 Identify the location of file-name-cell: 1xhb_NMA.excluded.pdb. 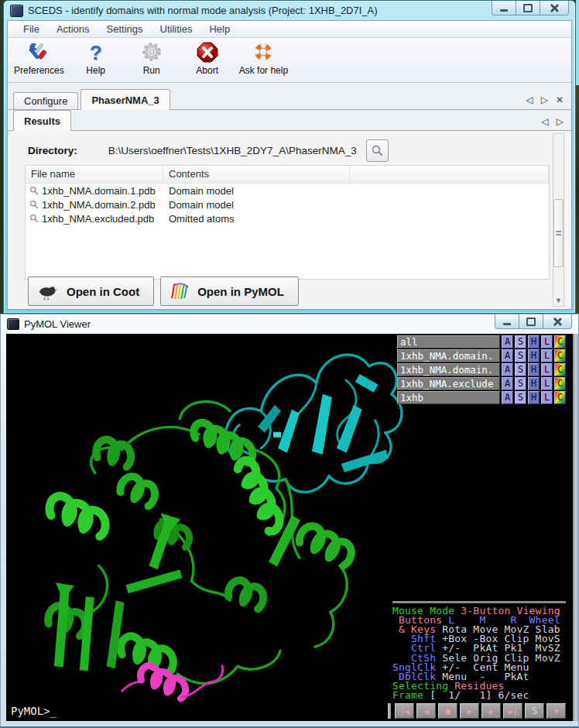
(94, 218).